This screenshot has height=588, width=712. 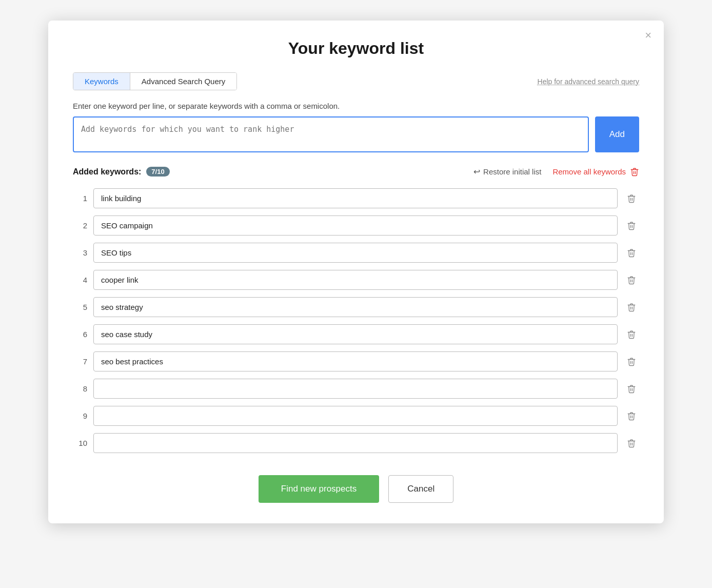 I want to click on row-number: 3, so click(x=80, y=252).